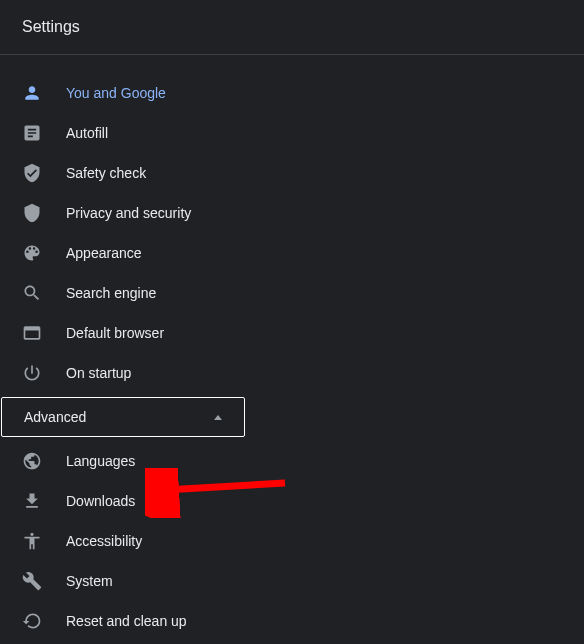 The height and width of the screenshot is (644, 584). I want to click on nav-label: Autofill, so click(87, 133).